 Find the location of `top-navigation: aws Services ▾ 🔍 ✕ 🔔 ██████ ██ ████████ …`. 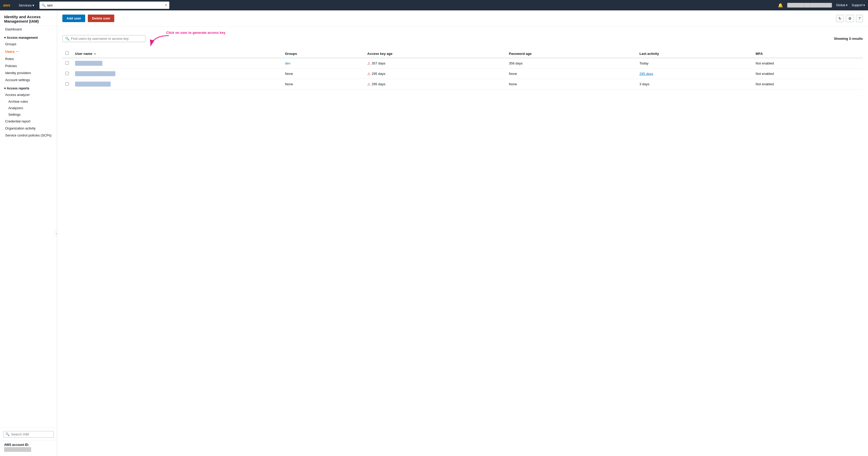

top-navigation: aws Services ▾ 🔍 ✕ 🔔 ██████ ██ ████████ … is located at coordinates (434, 5).